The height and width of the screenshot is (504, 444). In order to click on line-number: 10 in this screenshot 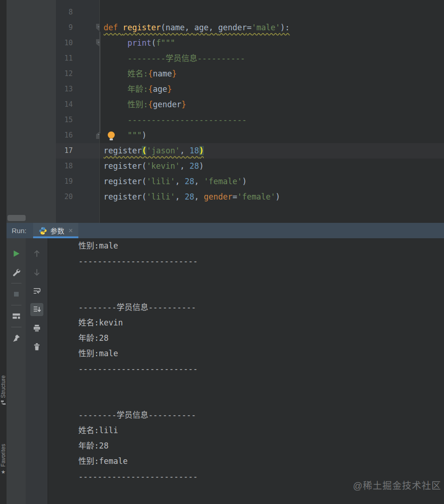, I will do `click(64, 43)`.